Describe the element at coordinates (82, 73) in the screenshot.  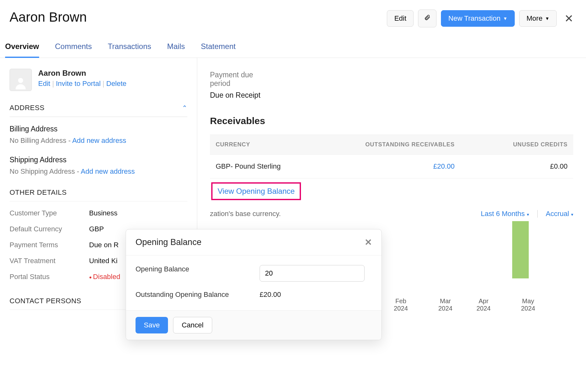
I see `profile-name: Aaron Brown` at that location.